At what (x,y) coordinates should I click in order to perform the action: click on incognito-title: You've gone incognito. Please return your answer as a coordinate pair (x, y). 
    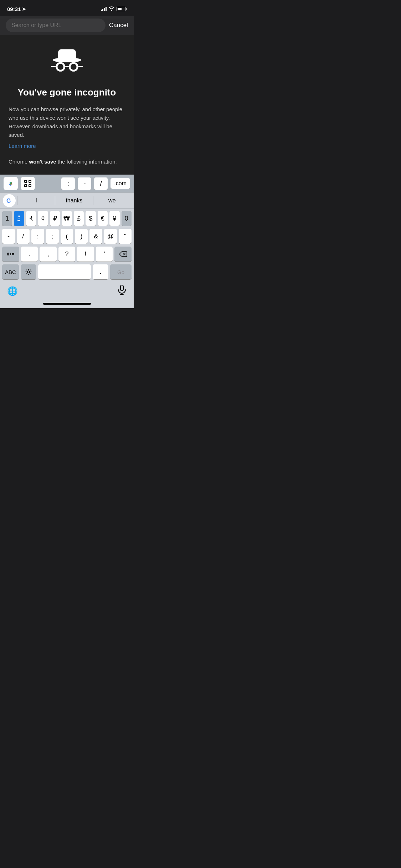
    Looking at the image, I should click on (67, 93).